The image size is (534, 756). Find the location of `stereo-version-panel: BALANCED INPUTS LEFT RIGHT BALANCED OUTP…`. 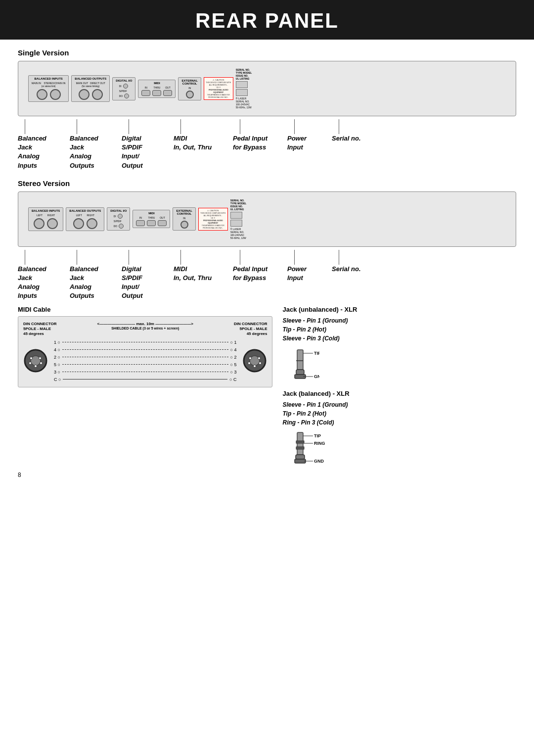

stereo-version-panel: BALANCED INPUTS LEFT RIGHT BALANCED OUTP… is located at coordinates (267, 219).